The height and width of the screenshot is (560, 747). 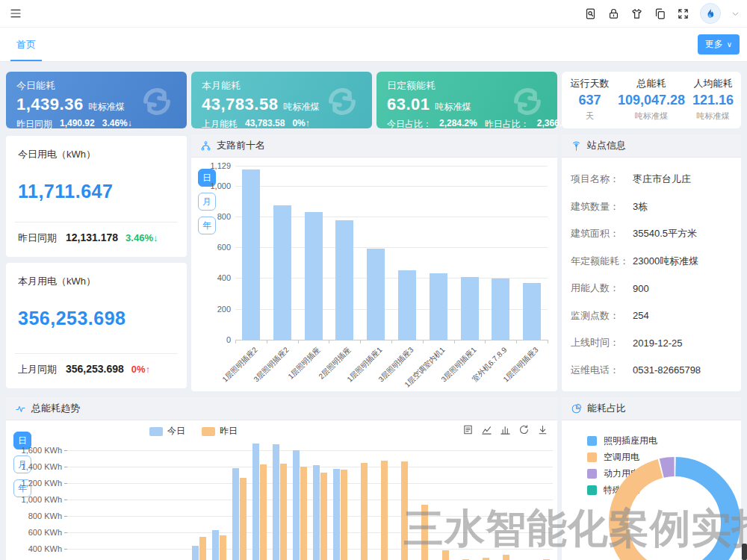 What do you see at coordinates (641, 315) in the screenshot?
I see `site-row-value: 254` at bounding box center [641, 315].